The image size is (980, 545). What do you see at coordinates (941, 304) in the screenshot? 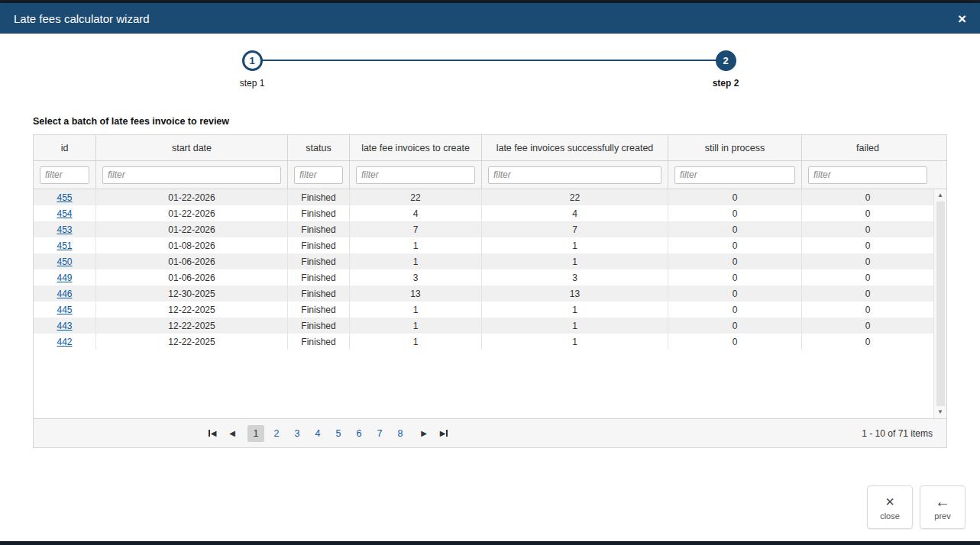
I see `scrollbar-thumb` at bounding box center [941, 304].